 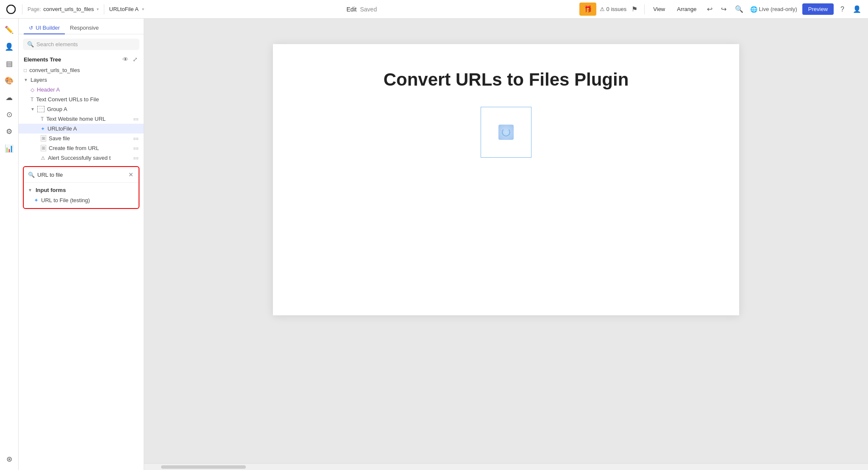 I want to click on plugin-icon-url: ✦, so click(x=43, y=129).